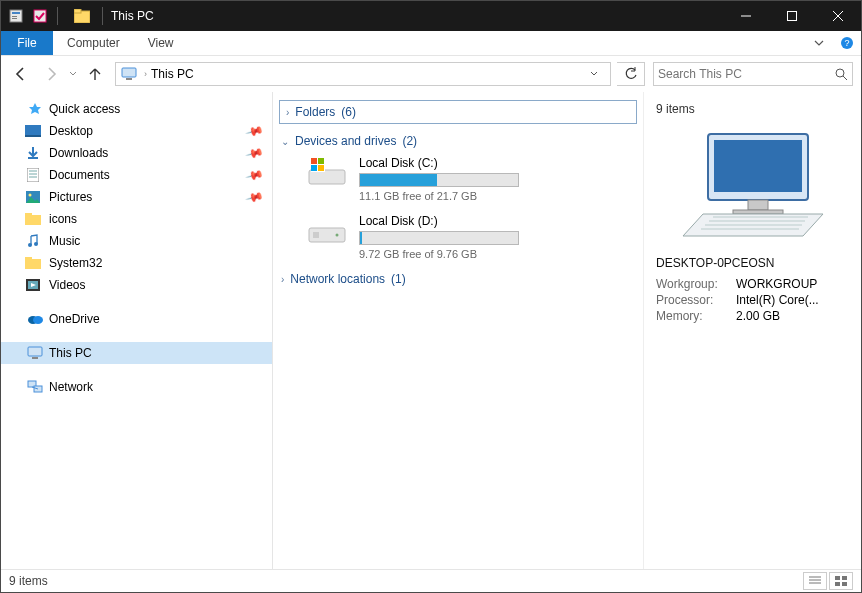 Image resolution: width=862 pixels, height=593 pixels. I want to click on file-tab: File, so click(27, 43).